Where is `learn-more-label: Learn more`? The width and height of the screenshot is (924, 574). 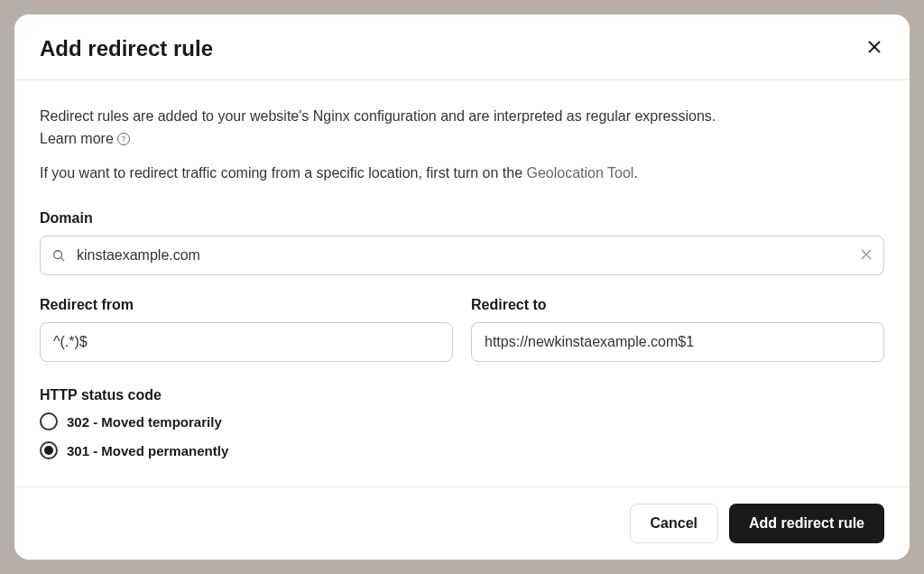
learn-more-label: Learn more is located at coordinates (77, 139).